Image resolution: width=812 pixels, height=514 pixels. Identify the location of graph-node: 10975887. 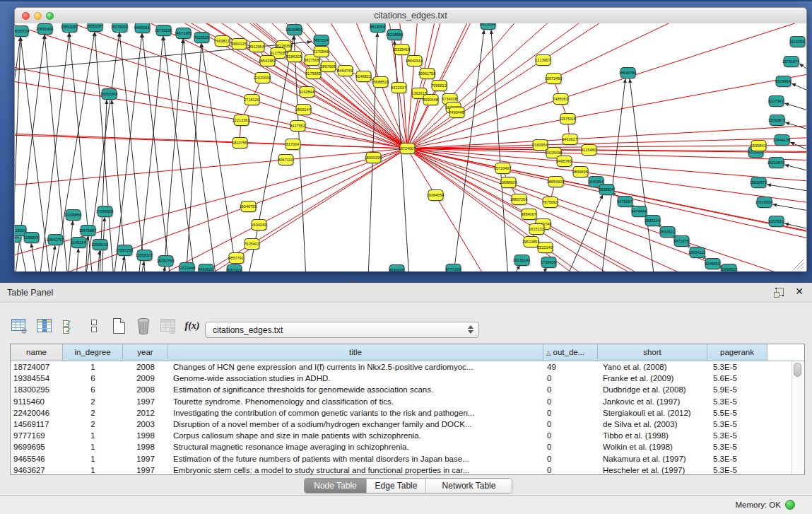
(88, 232).